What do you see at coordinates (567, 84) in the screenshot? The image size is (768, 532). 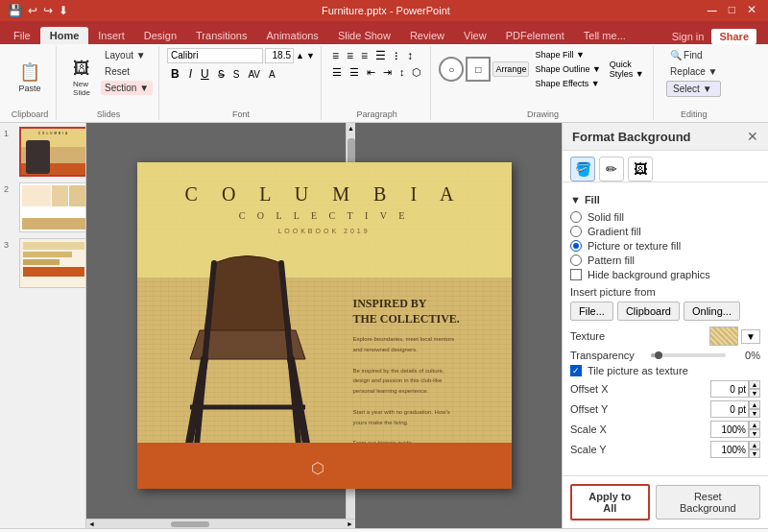 I see `shape-effects-button: Shape Effects ▼` at bounding box center [567, 84].